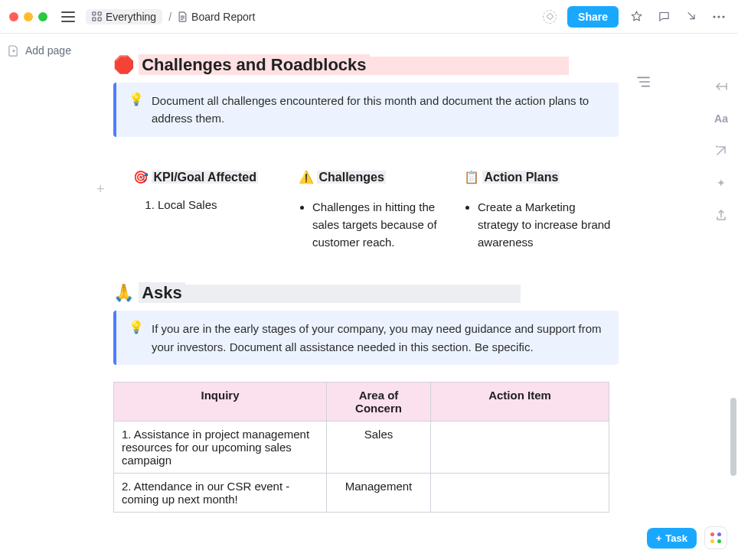 This screenshot has height=560, width=738. Describe the element at coordinates (550, 17) in the screenshot. I see `page-settings-button` at that location.